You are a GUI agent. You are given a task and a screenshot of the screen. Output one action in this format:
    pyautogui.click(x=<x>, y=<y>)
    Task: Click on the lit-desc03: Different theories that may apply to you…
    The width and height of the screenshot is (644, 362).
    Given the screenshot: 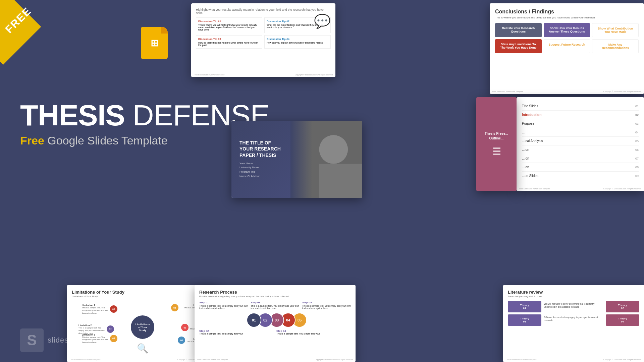 What is the action you would take?
    pyautogui.click(x=574, y=320)
    